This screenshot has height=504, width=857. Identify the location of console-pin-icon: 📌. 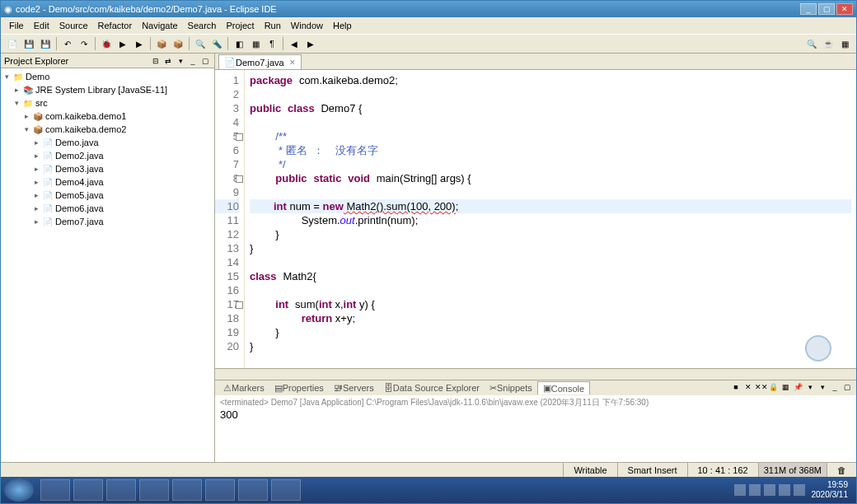
(798, 388).